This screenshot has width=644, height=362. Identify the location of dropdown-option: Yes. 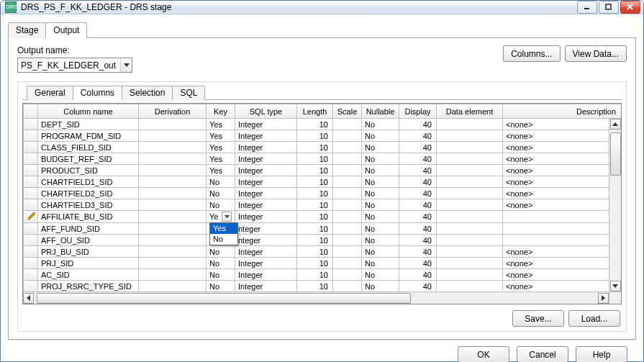
(224, 229).